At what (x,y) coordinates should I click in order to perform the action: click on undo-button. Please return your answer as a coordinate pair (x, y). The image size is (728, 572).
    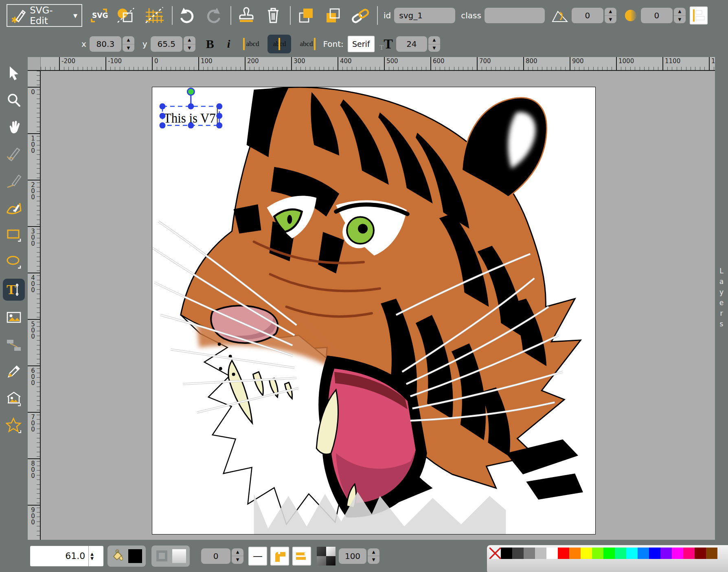
    Looking at the image, I should click on (187, 15).